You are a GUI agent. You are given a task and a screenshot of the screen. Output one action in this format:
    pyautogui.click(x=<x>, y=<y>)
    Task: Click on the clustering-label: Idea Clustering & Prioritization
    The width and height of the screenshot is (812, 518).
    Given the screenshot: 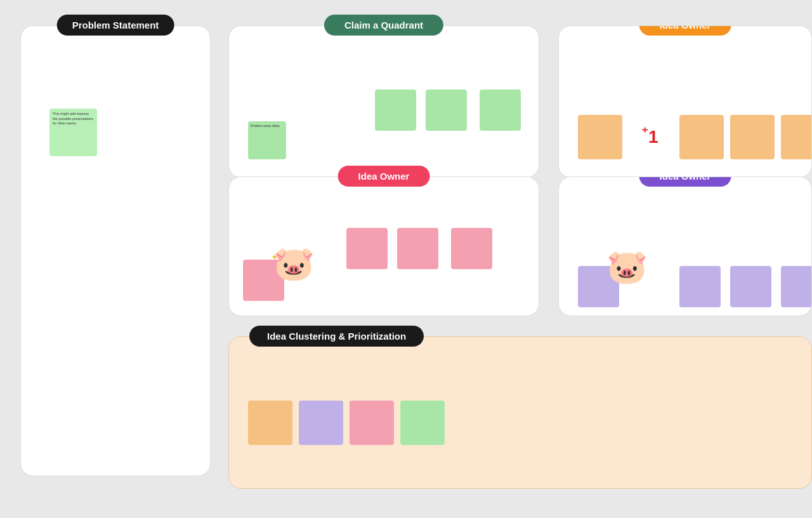 What is the action you would take?
    pyautogui.click(x=336, y=336)
    